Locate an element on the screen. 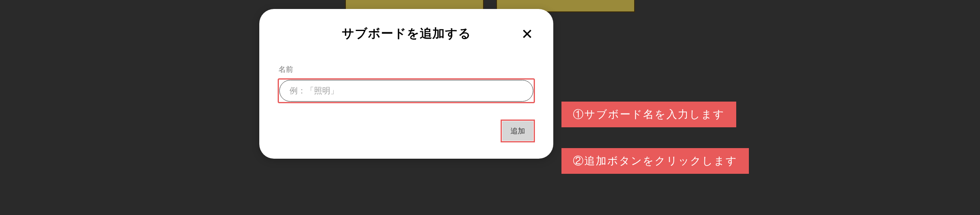  dialog-header: サブボードを追加する is located at coordinates (406, 33).